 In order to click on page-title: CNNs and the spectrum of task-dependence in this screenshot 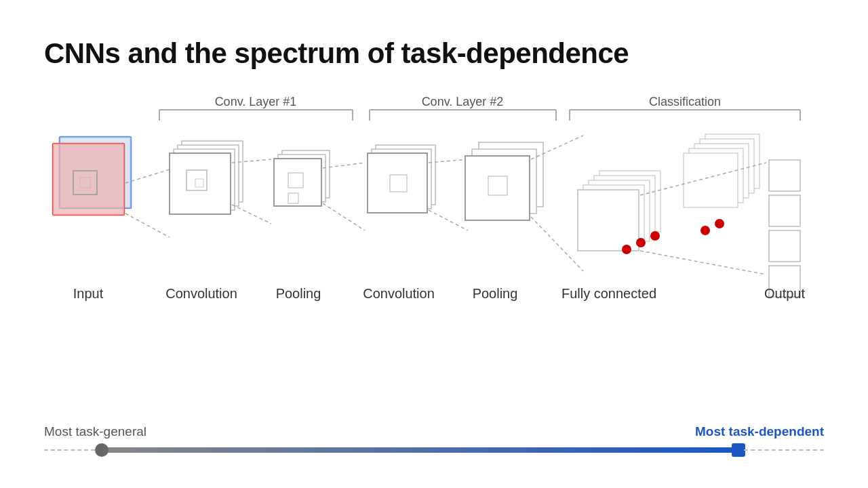, I will do `click(336, 54)`.